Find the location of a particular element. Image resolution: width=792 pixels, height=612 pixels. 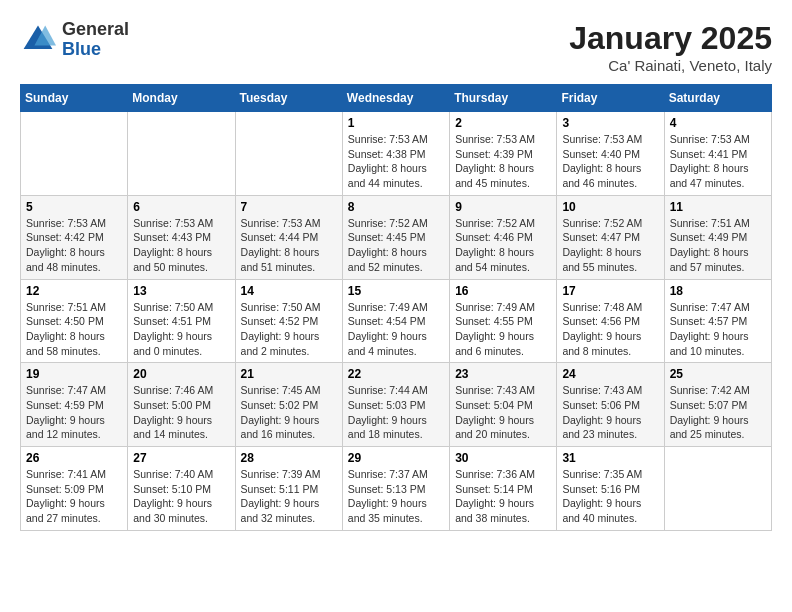

day-info: Sunrise: 7:43 AM Sunset: 5:04 PM Dayligh… is located at coordinates (503, 412).